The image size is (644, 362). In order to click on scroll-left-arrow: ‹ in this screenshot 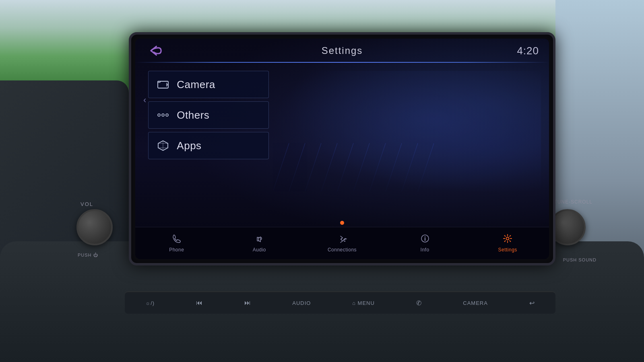, I will do `click(145, 100)`.